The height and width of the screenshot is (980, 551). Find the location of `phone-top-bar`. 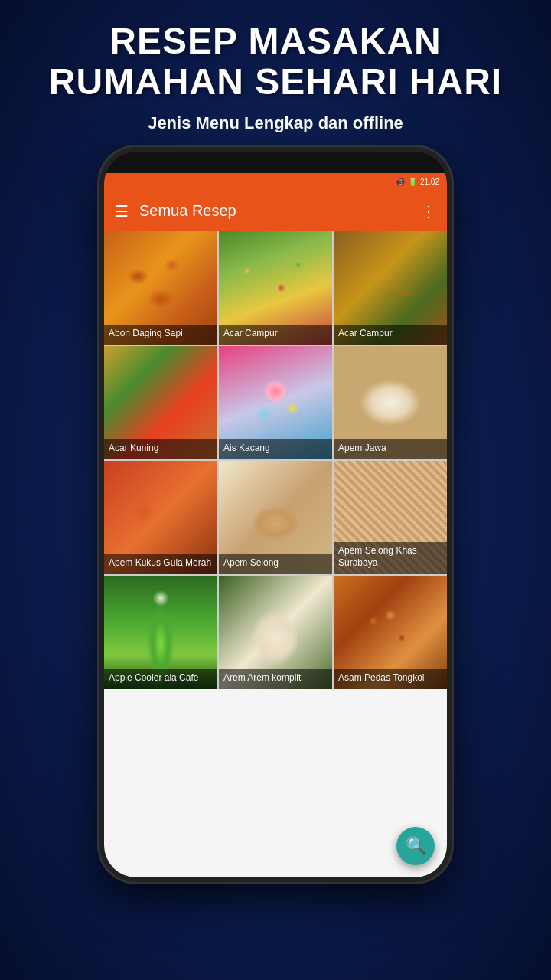

phone-top-bar is located at coordinates (276, 162).